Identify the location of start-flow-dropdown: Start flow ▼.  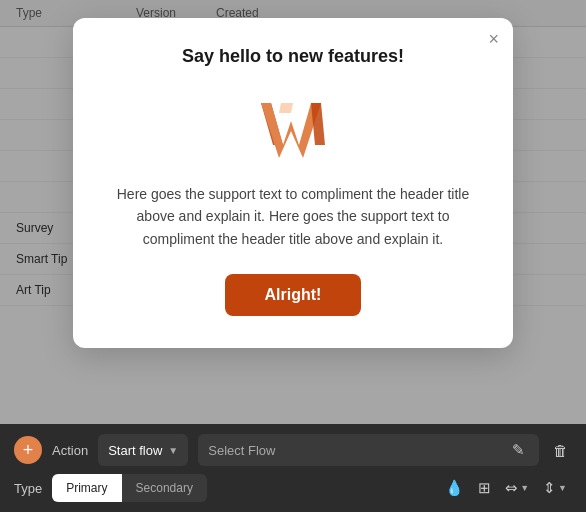
(143, 450).